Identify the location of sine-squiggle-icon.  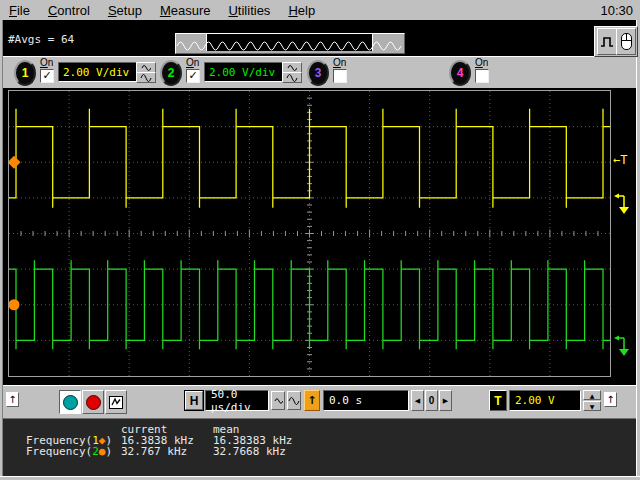
(289, 42).